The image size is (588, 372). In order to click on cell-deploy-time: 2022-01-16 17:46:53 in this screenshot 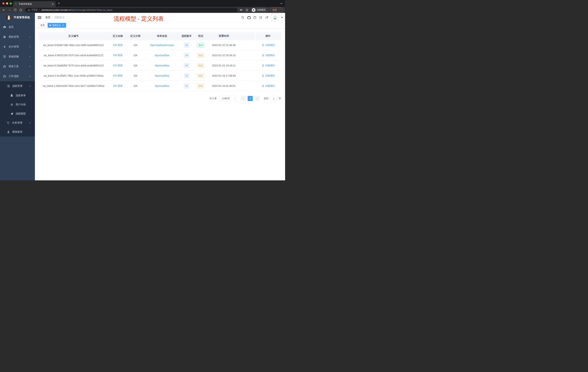, I will do `click(224, 76)`.